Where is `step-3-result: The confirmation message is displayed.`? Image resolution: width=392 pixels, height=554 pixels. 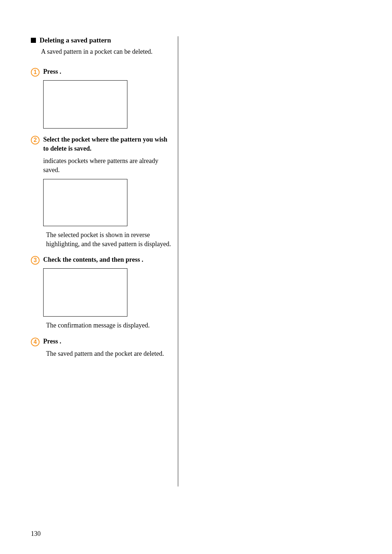 step-3-result: The confirmation message is displayed. is located at coordinates (108, 325).